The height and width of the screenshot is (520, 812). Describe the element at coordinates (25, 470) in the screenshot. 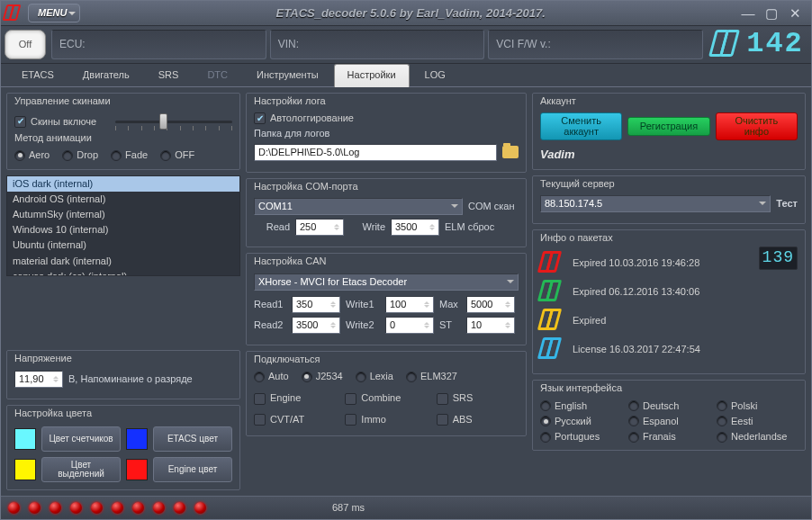

I see `highlight-color-swatch` at that location.